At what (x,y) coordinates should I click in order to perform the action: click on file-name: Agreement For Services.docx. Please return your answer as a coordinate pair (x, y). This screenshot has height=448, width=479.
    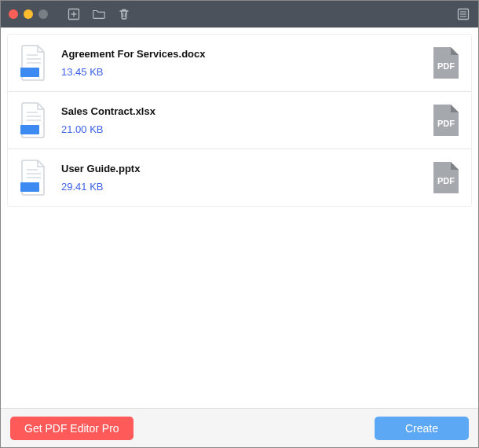
    Looking at the image, I should click on (241, 53).